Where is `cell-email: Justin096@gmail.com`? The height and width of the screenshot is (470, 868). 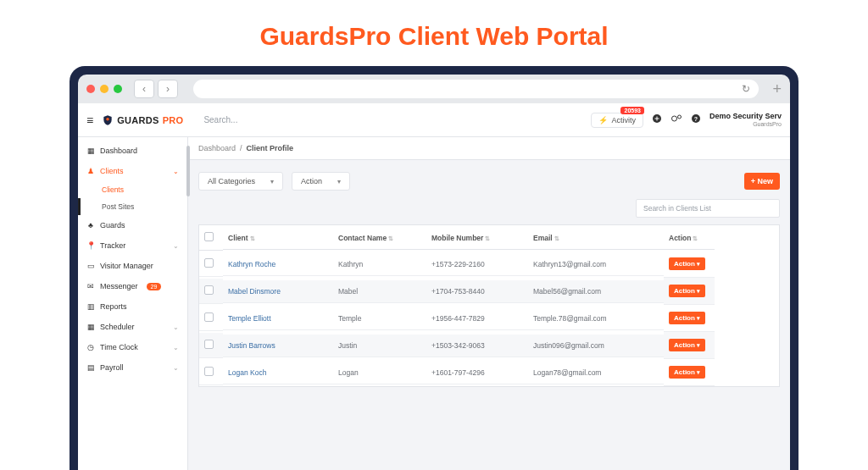
cell-email: Justin096@gmail.com is located at coordinates (596, 346).